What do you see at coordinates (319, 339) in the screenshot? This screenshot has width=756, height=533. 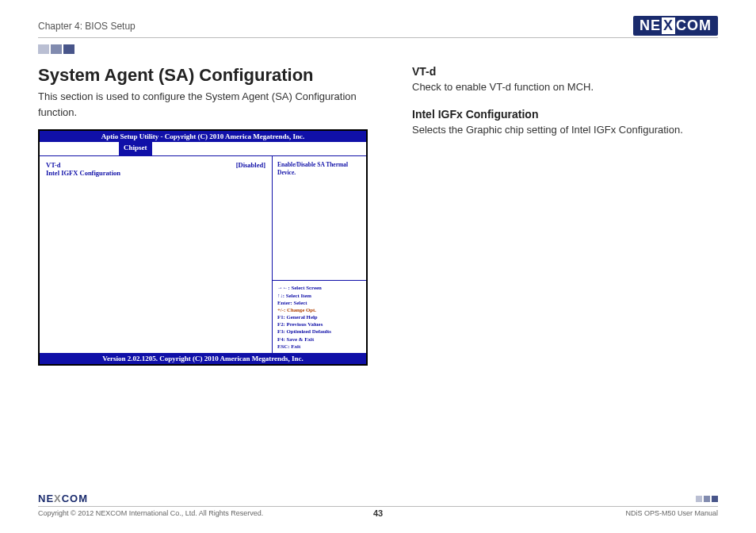 I see `bios-key-line: F4: Save & Exit` at bounding box center [319, 339].